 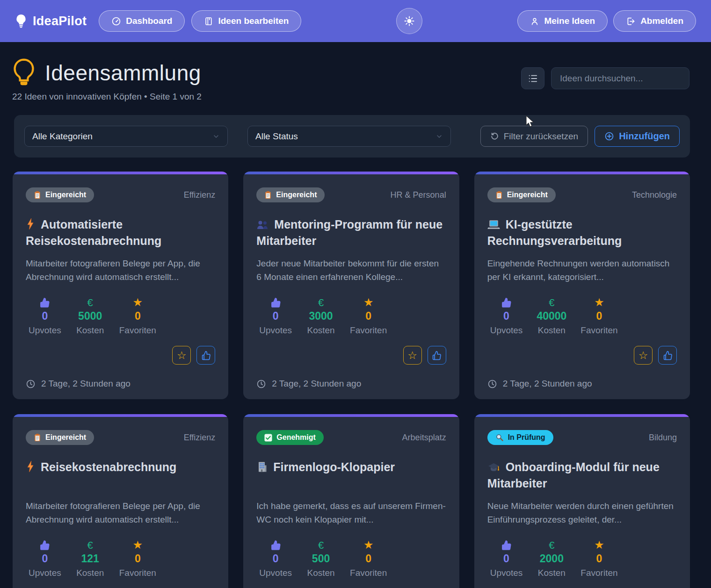 I want to click on stat-cost: € 500 Kosten, so click(x=321, y=558).